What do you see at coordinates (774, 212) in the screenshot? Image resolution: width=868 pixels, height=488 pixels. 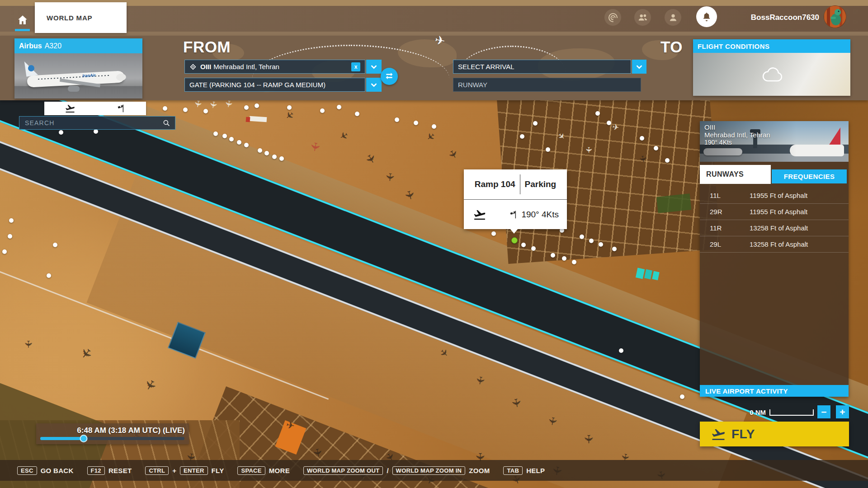 I see `runway-row: 29R11955 Ft of Asphalt` at bounding box center [774, 212].